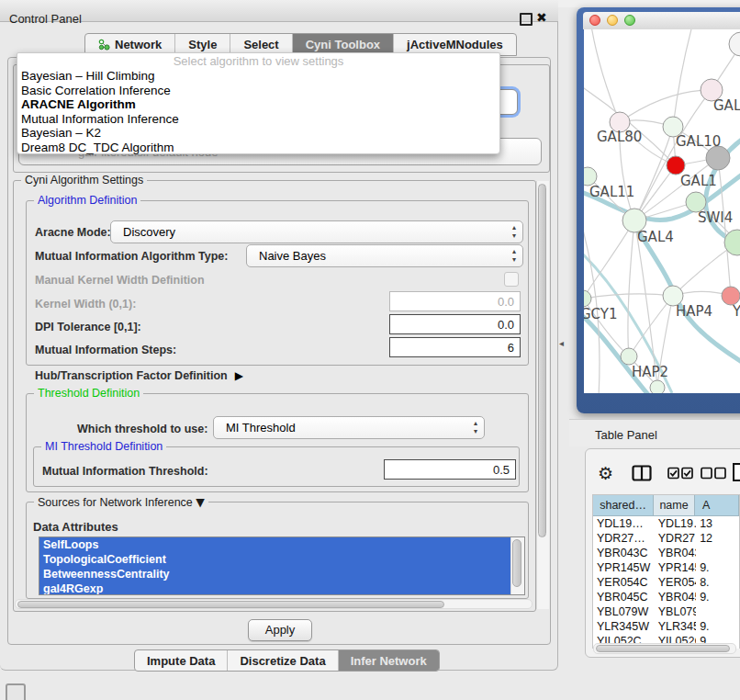  I want to click on expand-arrow-icon: ▶, so click(239, 376).